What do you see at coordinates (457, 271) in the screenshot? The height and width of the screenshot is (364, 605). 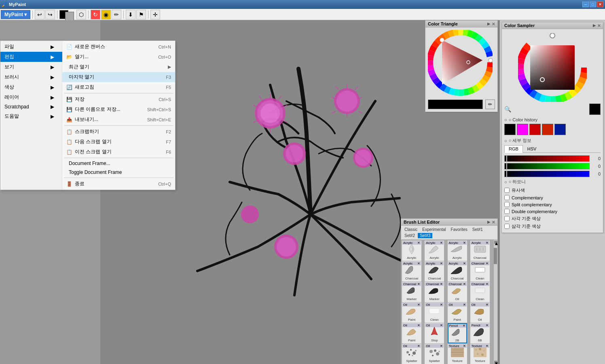 I see `brush-cell-6: Acrylic✕ Charcoal` at bounding box center [457, 271].